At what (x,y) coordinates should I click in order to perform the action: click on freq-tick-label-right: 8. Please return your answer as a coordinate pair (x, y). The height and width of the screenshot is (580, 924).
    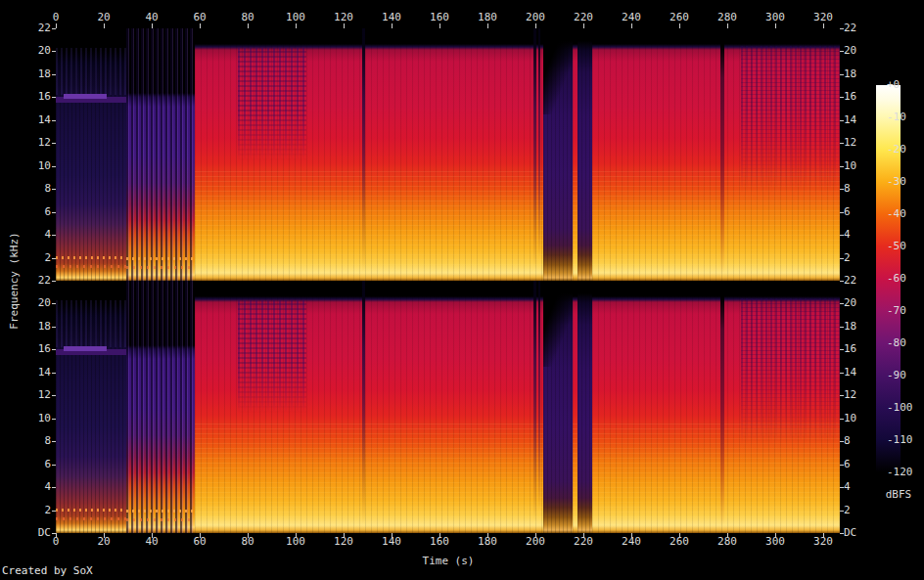
    Looking at the image, I should click on (864, 441).